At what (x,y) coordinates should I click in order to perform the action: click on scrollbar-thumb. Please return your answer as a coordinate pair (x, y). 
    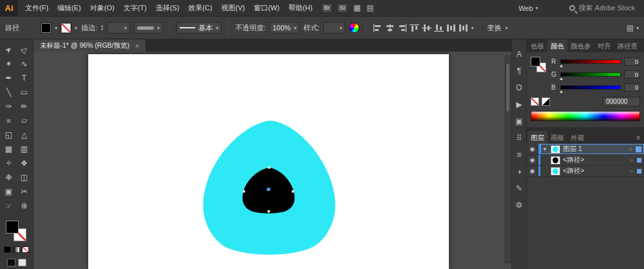
    Looking at the image, I should click on (507, 88).